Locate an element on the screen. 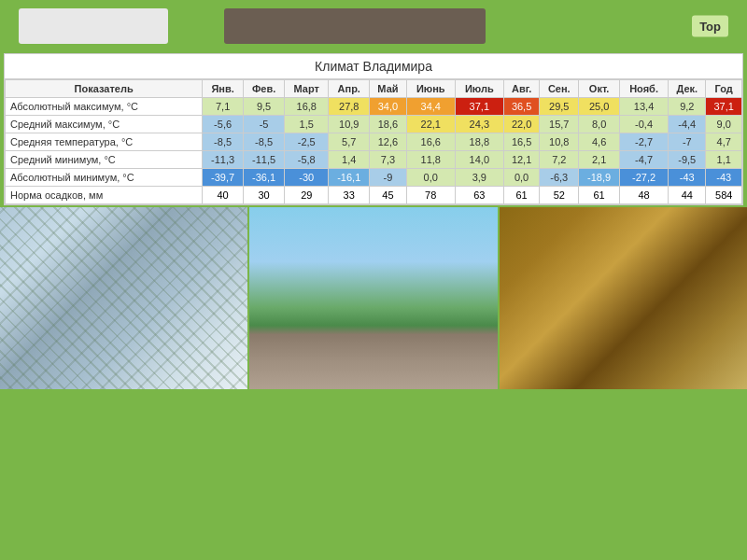 This screenshot has width=747, height=560. cell-value: -2,5 is located at coordinates (306, 142).